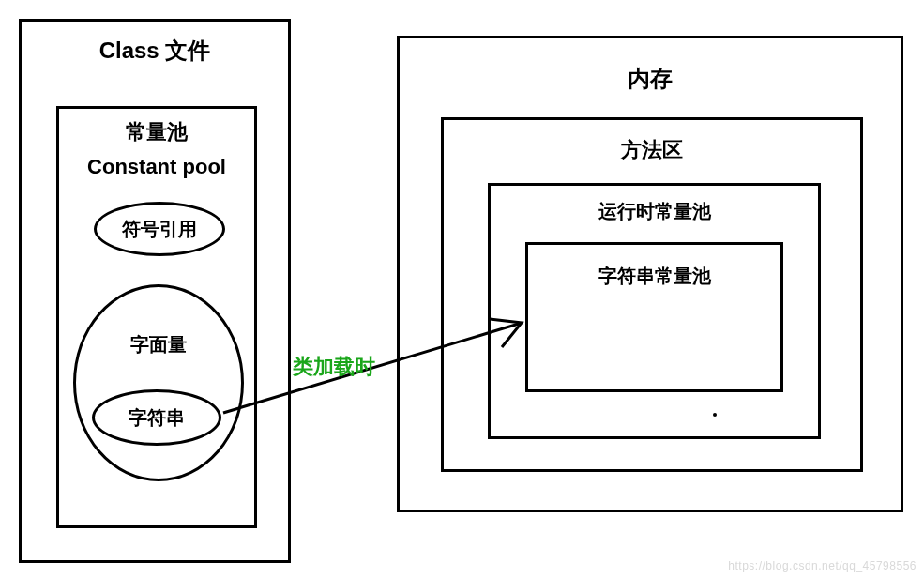  Describe the element at coordinates (159, 229) in the screenshot. I see `symbol-ref-ellipse: 符号引用` at that location.